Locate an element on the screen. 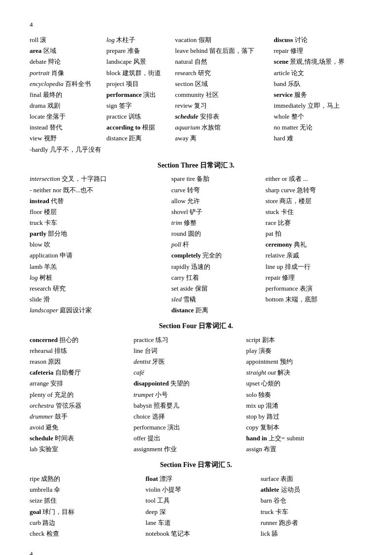  entry: curve 转弯 is located at coordinates (218, 190).